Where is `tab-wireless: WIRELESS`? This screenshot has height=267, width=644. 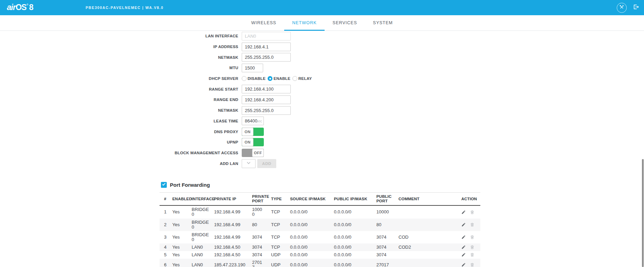 tab-wireless: WIRELESS is located at coordinates (264, 23).